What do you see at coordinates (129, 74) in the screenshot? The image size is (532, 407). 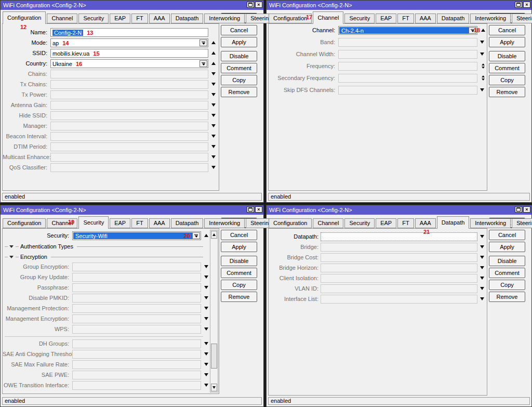 I see `chains-input` at bounding box center [129, 74].